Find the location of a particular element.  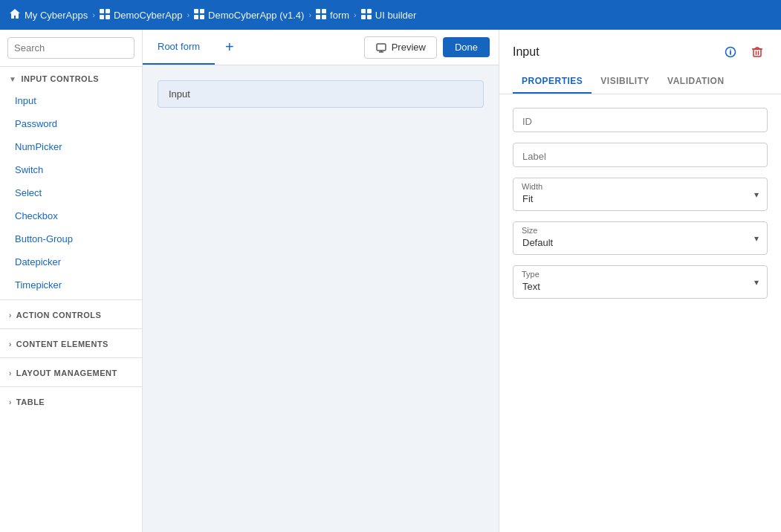

top-nav: My CyberApps › DemoCyberApp › DemoCyberA… is located at coordinates (391, 15).